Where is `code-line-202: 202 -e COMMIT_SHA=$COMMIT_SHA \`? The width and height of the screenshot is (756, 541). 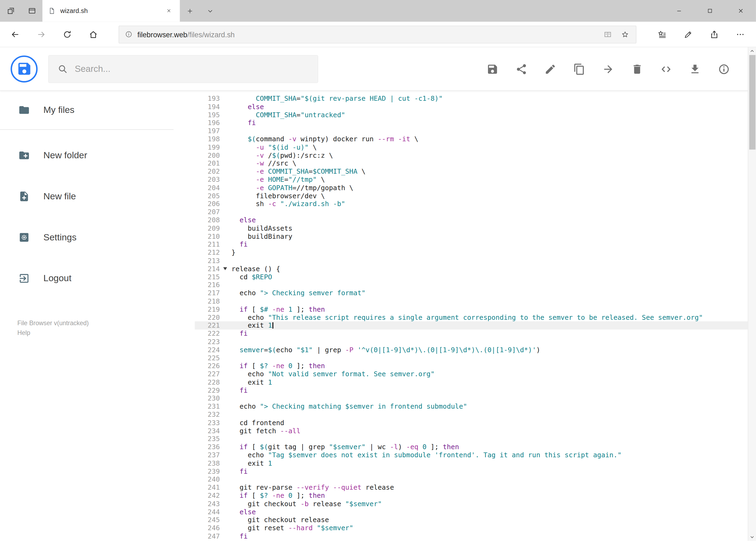 code-line-202: 202 -e COMMIT_SHA=$COMMIT_SHA \ is located at coordinates (475, 172).